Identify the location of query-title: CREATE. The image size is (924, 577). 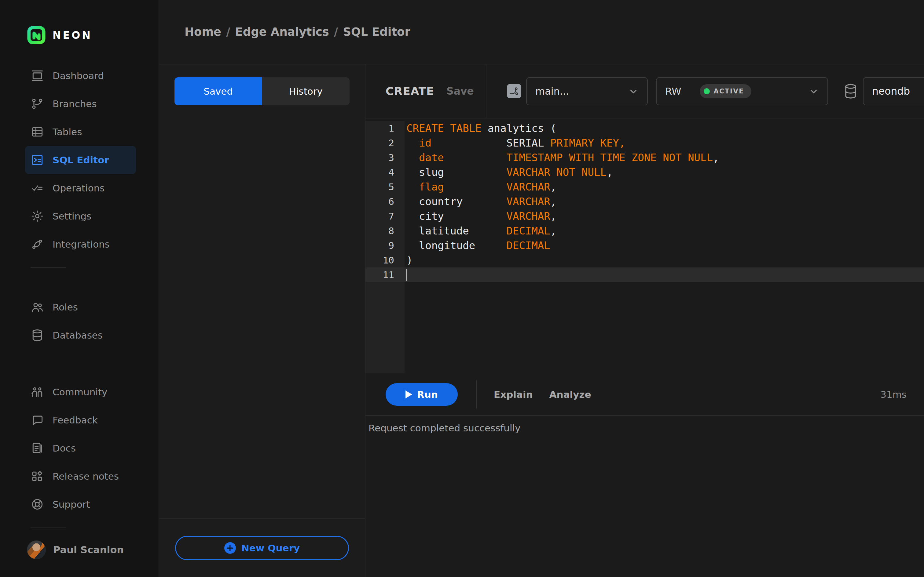
(410, 91).